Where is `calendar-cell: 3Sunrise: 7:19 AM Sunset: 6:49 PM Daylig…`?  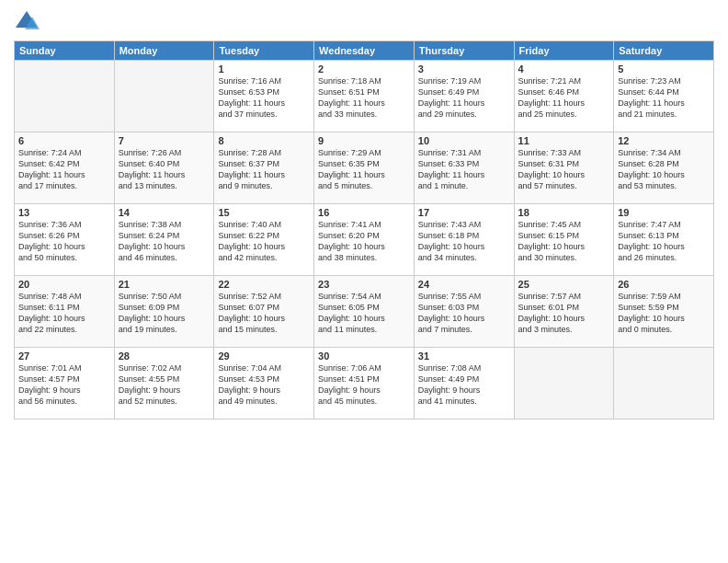 calendar-cell: 3Sunrise: 7:19 AM Sunset: 6:49 PM Daylig… is located at coordinates (463, 97).